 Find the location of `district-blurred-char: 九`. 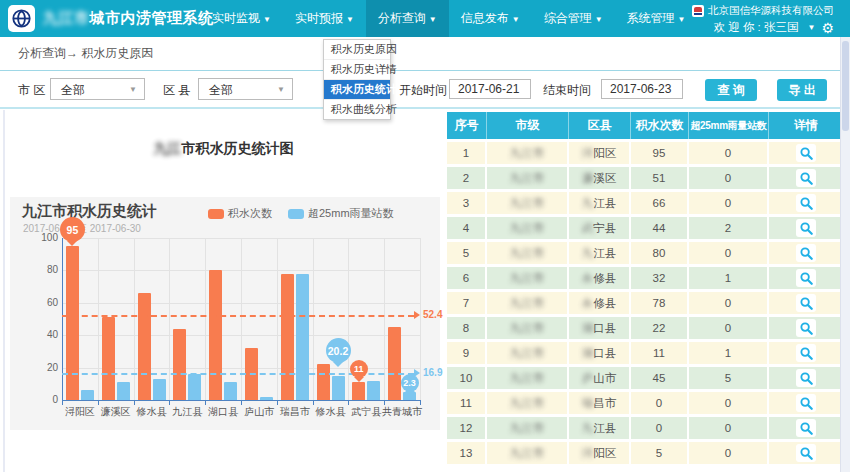

district-blurred-char: 九 is located at coordinates (588, 203).